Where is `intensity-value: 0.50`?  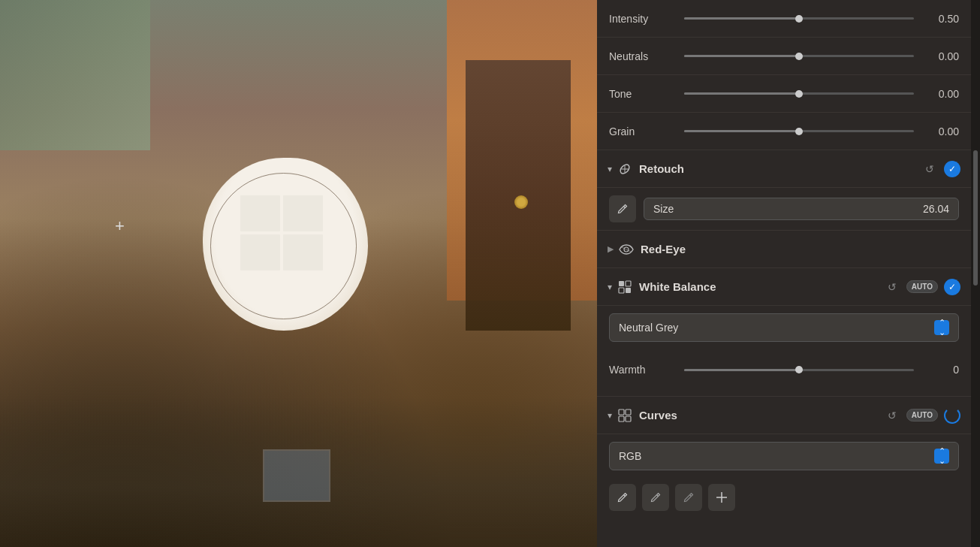 intensity-value: 0.50 is located at coordinates (940, 19).